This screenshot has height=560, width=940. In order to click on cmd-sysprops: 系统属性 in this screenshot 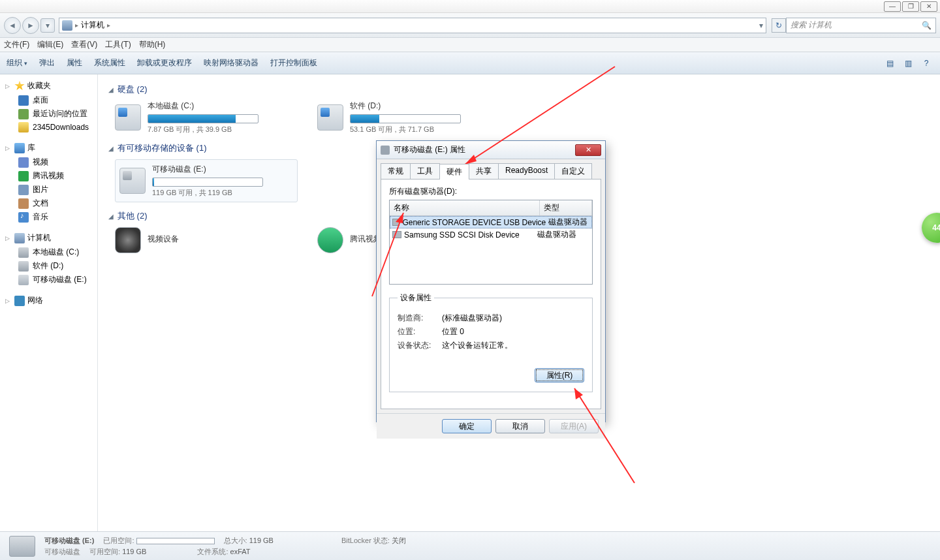, I will do `click(110, 63)`.